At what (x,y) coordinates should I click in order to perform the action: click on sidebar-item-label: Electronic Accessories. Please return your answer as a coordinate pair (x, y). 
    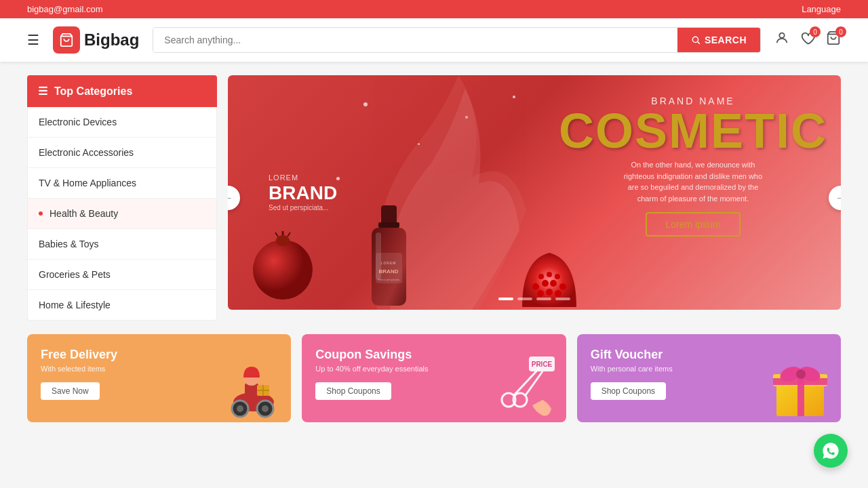
    Looking at the image, I should click on (86, 152).